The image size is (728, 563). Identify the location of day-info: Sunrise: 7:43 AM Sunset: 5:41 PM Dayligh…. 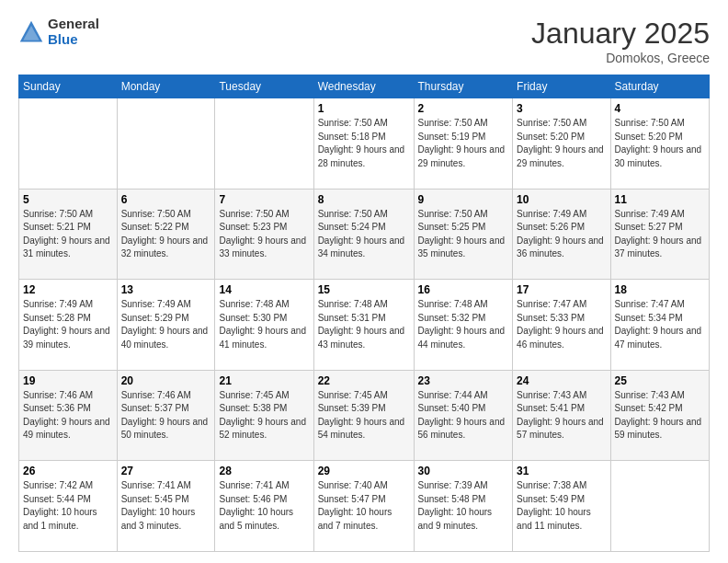
(561, 416).